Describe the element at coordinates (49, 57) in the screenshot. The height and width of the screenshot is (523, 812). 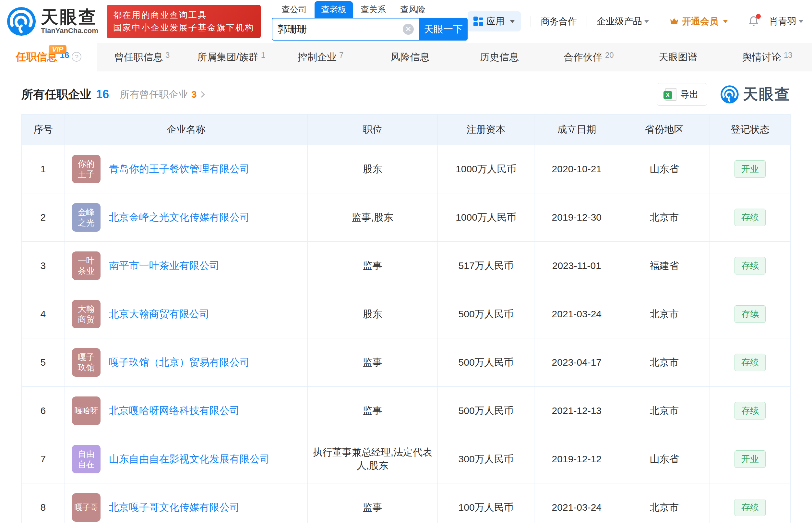
I see `tab-renzhi-info: VIP 任职信息 16 ?` at that location.